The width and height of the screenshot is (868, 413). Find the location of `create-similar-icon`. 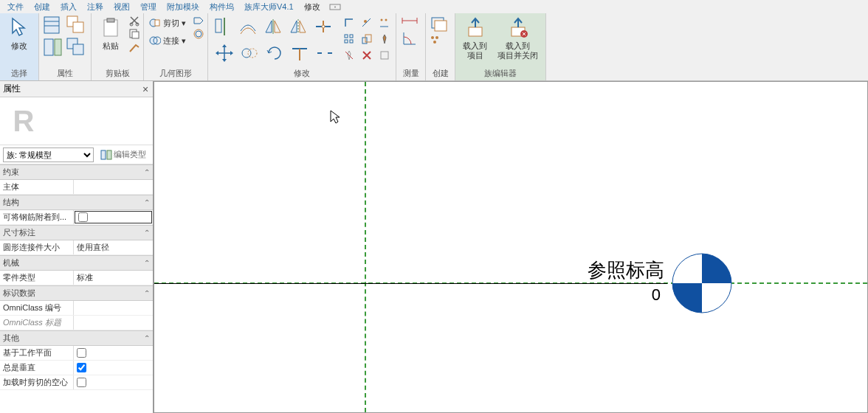

create-similar-icon is located at coordinates (439, 24).